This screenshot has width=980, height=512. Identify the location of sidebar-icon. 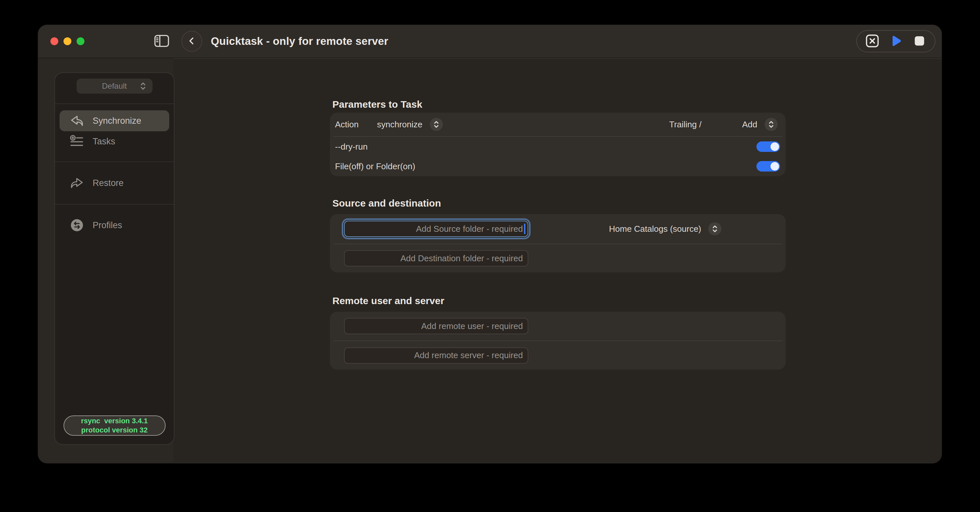
(162, 41).